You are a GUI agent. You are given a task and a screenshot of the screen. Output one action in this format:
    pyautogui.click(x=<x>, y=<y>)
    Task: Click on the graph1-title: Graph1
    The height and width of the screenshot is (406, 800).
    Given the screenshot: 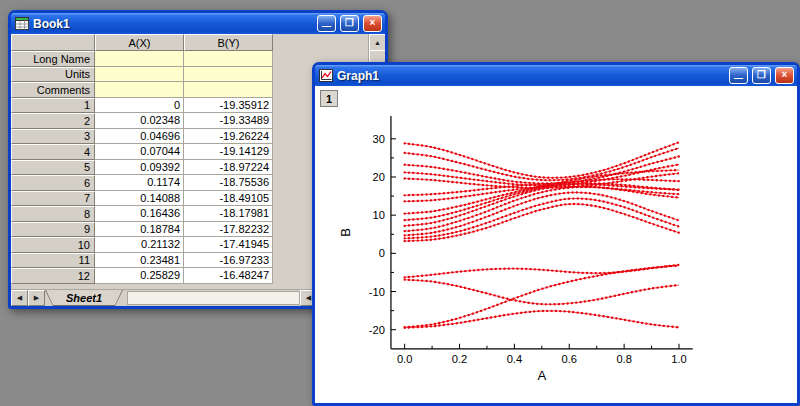 What is the action you would take?
    pyautogui.click(x=358, y=76)
    